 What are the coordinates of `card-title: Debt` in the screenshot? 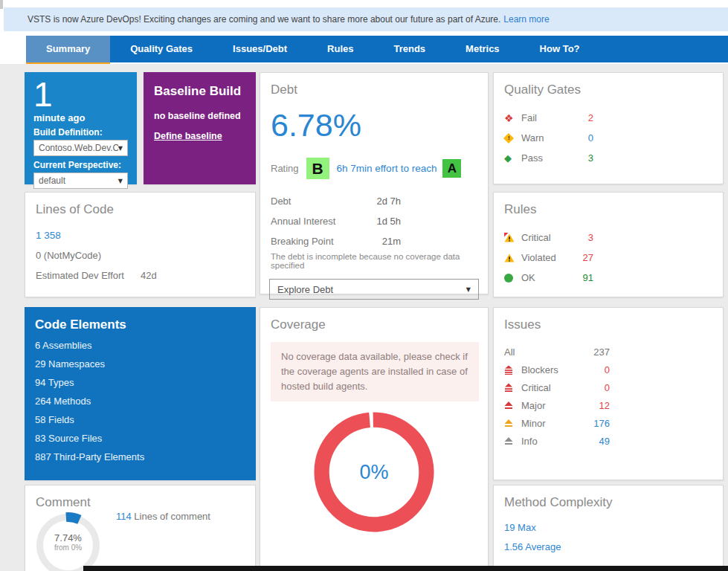 It's located at (374, 85).